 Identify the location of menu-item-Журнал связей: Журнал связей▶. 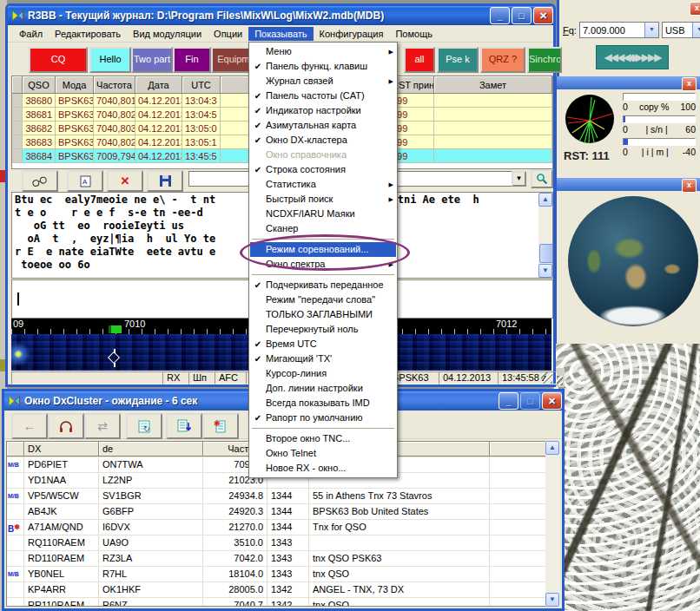
(323, 82).